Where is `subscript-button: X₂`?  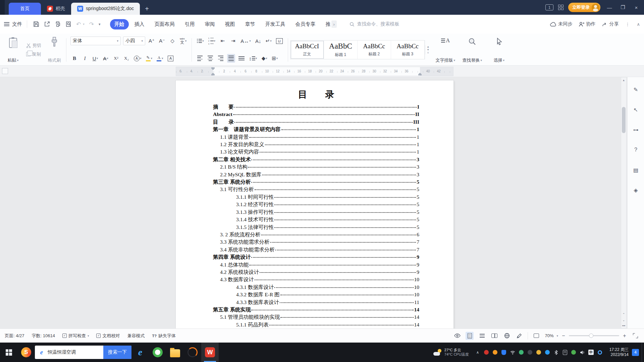 subscript-button: X₂ is located at coordinates (126, 58).